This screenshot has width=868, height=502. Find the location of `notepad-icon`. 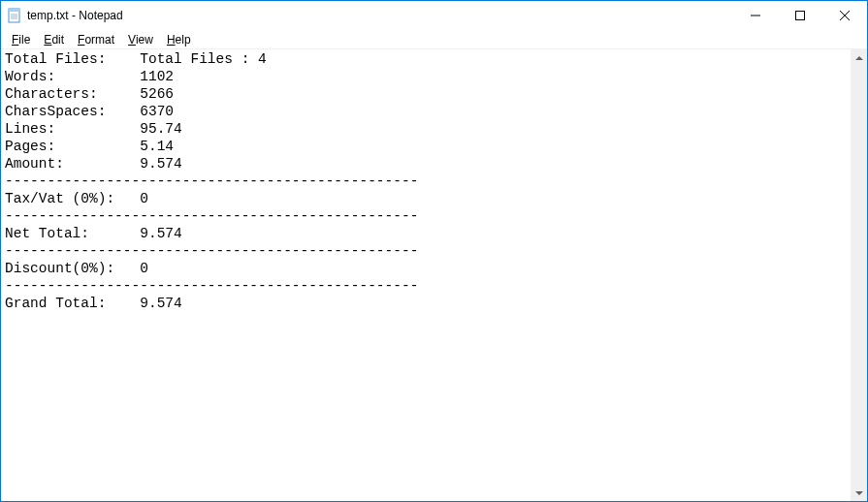

notepad-icon is located at coordinates (15, 16).